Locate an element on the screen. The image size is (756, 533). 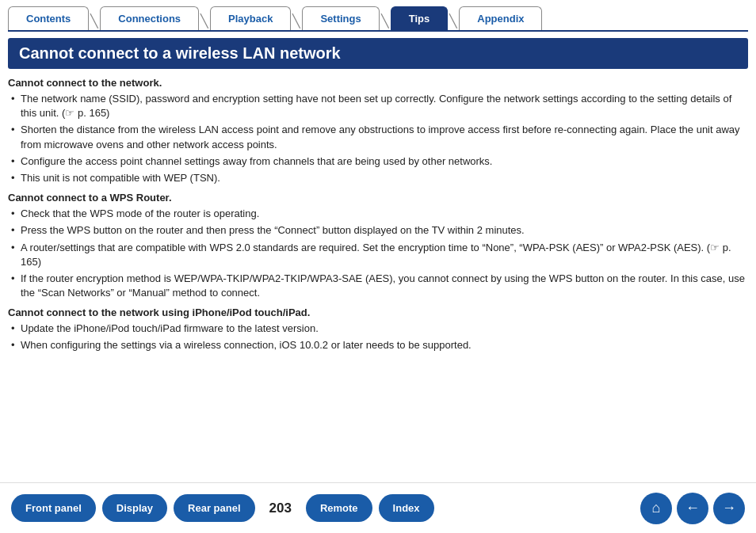
list-item: A router/settings that are compatible wi… is located at coordinates (378, 255).